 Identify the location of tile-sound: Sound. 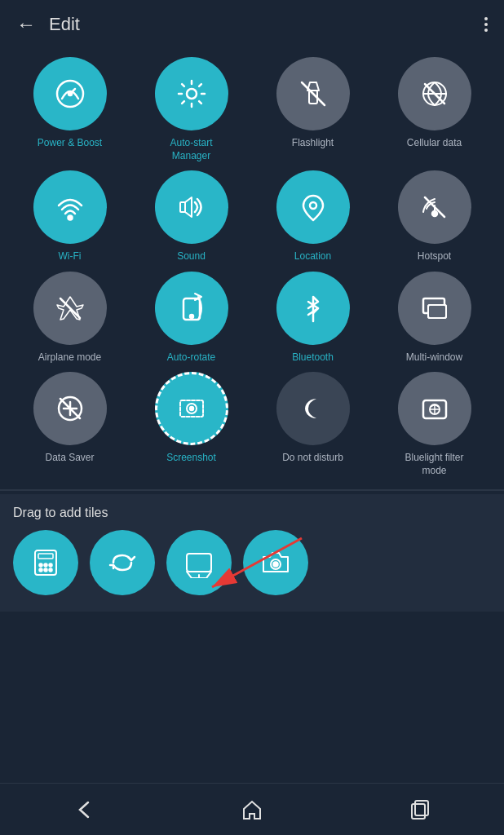
(191, 217).